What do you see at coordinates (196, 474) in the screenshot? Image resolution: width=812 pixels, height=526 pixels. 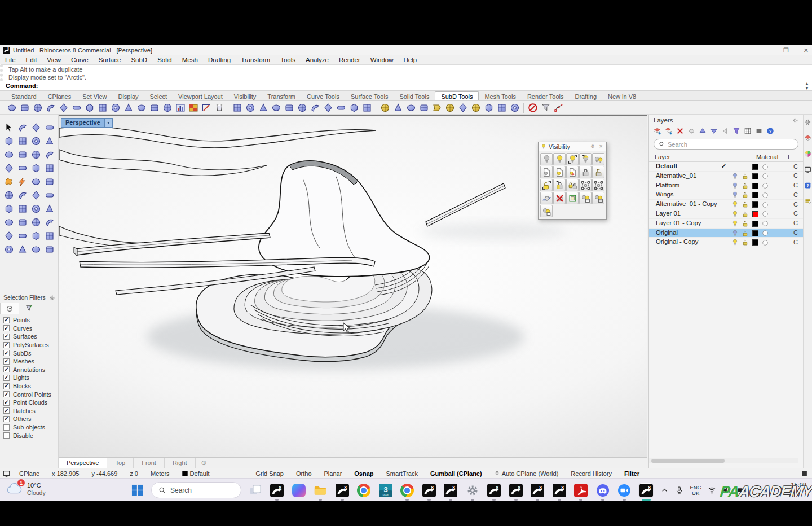 I see `status-default: Default` at bounding box center [196, 474].